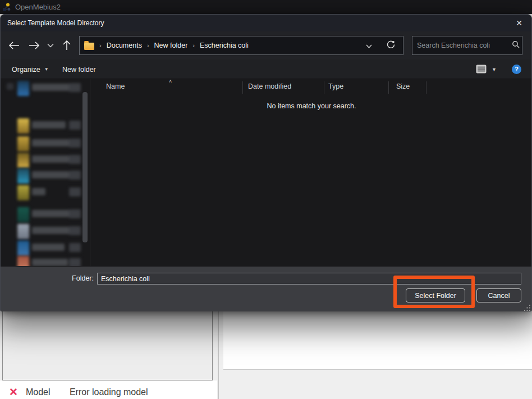  What do you see at coordinates (369, 45) in the screenshot?
I see `address-dropdown-chevron-icon` at bounding box center [369, 45].